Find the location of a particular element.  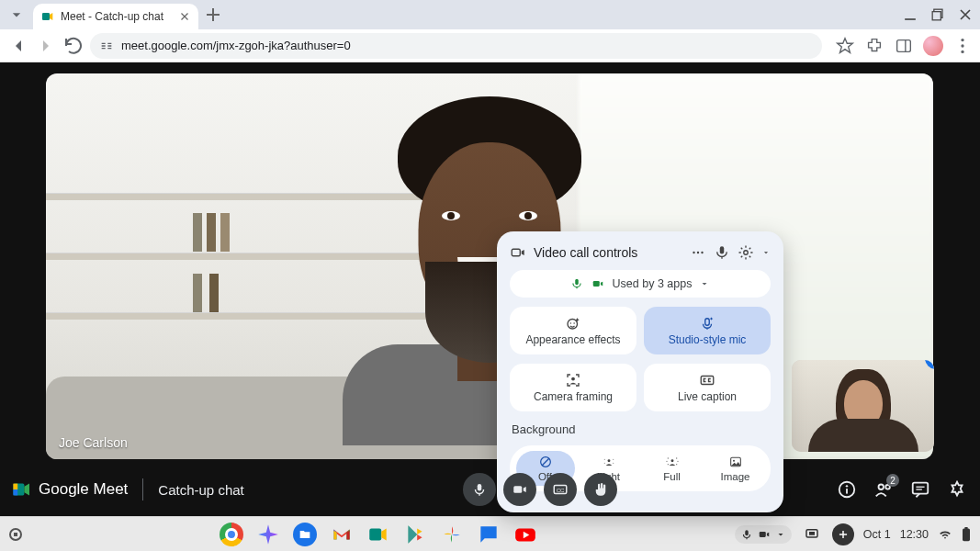

new-tab-button is located at coordinates (213, 15).